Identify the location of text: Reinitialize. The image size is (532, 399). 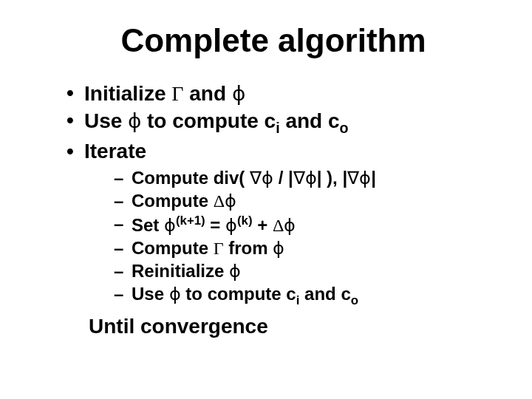
(180, 270).